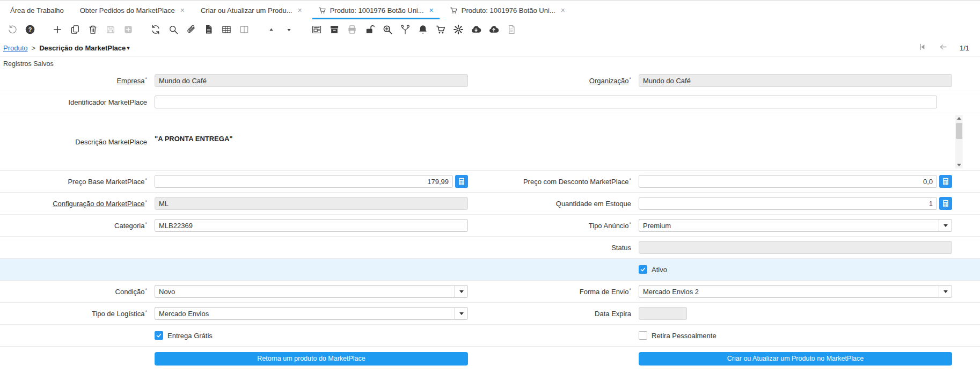  What do you see at coordinates (509, 11) in the screenshot?
I see `tab-label: Produto: 1001976 Botão Uni...` at bounding box center [509, 11].